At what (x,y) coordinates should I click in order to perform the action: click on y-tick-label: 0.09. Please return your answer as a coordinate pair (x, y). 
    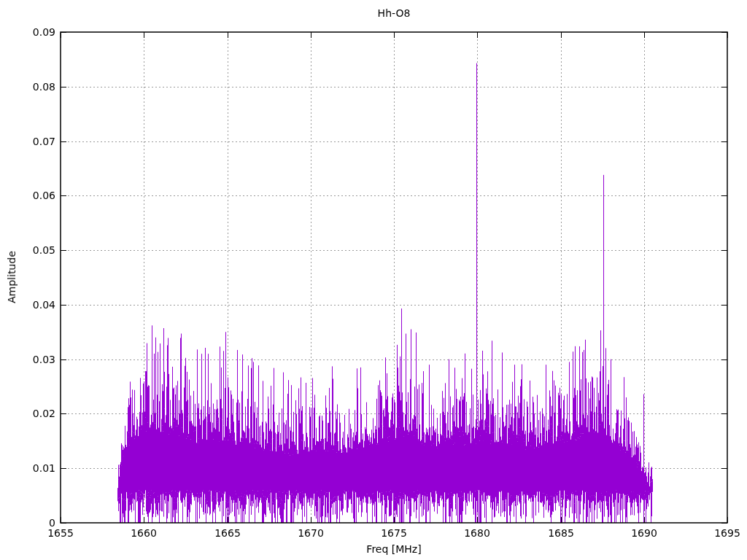
    Looking at the image, I should click on (28, 32).